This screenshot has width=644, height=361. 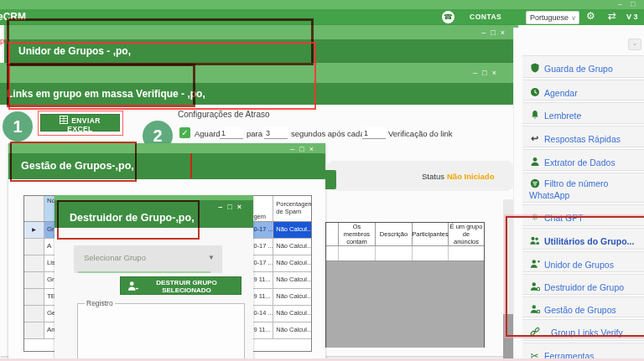 I want to click on person-plus-icon, so click(x=535, y=265).